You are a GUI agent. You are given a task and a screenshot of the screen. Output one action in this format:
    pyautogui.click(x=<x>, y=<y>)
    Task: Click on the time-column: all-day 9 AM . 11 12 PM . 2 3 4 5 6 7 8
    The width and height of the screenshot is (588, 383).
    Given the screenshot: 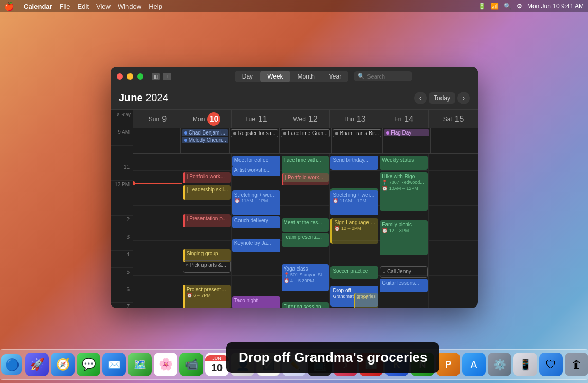 What is the action you would take?
    pyautogui.click(x=122, y=209)
    